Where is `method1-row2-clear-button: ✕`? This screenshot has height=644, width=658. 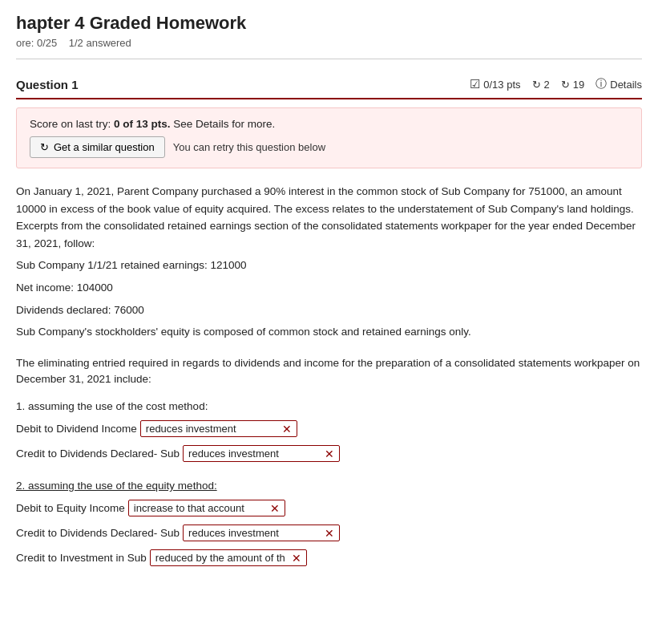
method1-row2-clear-button: ✕ is located at coordinates (329, 454).